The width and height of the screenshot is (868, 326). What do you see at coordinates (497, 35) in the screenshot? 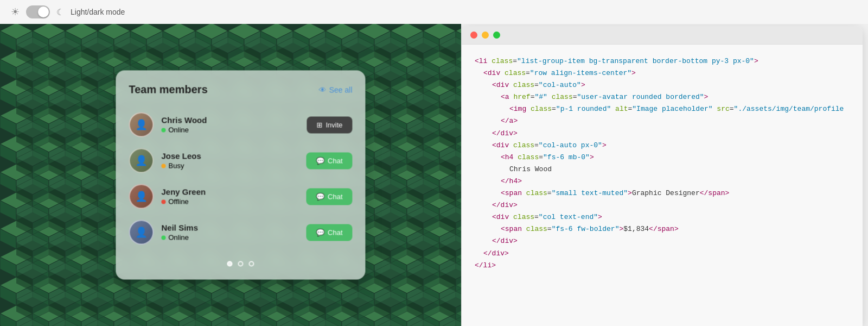
I see `maximize-window-button` at bounding box center [497, 35].